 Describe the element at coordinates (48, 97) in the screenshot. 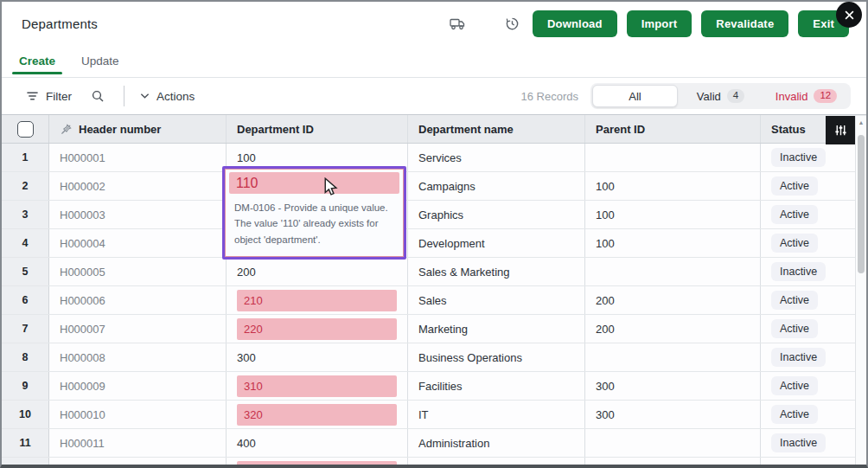

I see `filter-button: Filter` at that location.